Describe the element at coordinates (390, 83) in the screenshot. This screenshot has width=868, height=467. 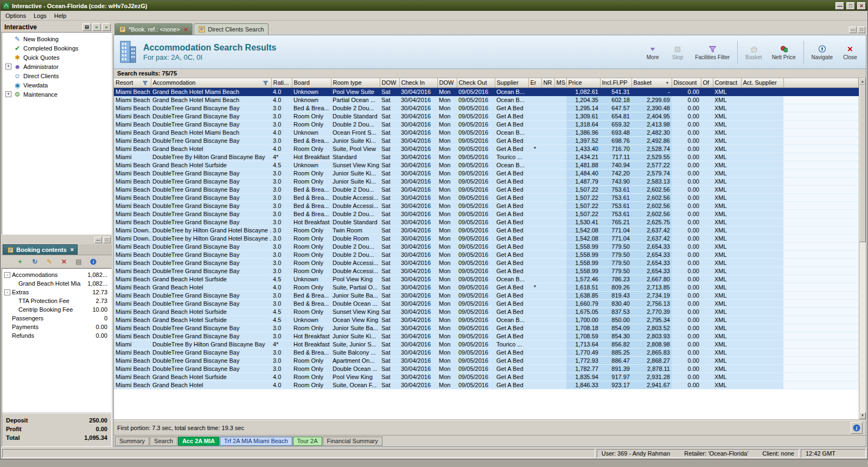
I see `column-header-dow: DOW` at that location.